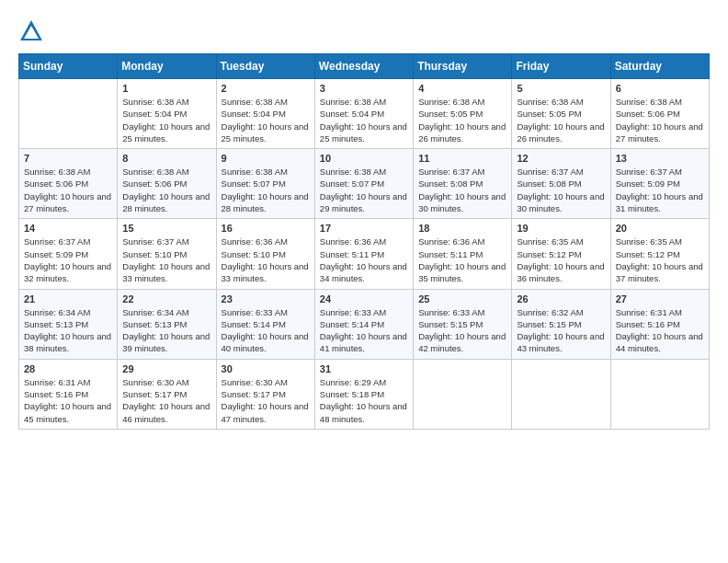  I want to click on day-number: 31, so click(364, 369).